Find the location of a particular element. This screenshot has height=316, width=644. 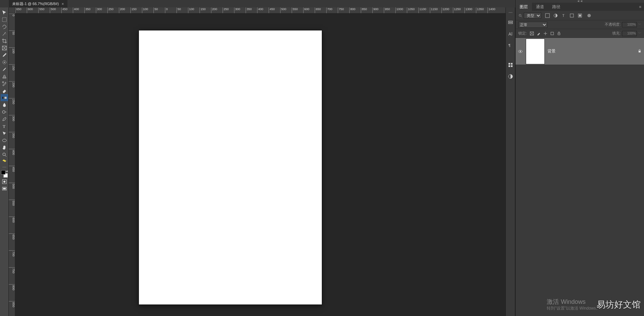

ruler-tick: 750 is located at coordinates (341, 10).